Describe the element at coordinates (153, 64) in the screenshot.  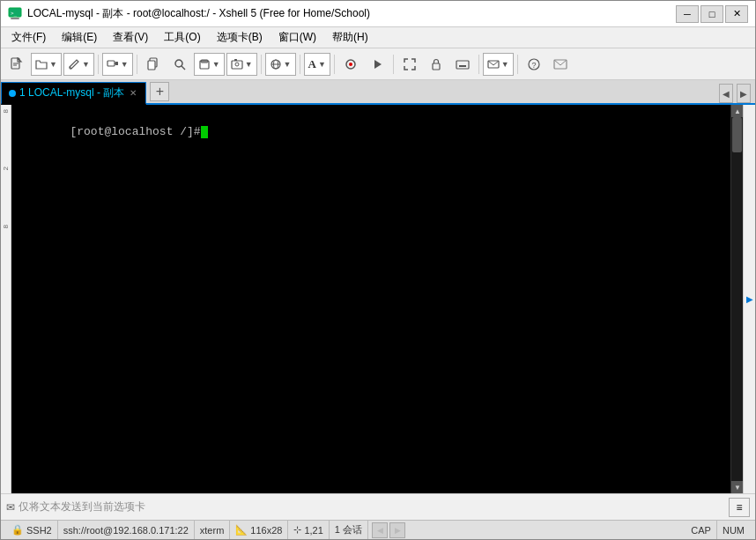
I see `copy-button` at that location.